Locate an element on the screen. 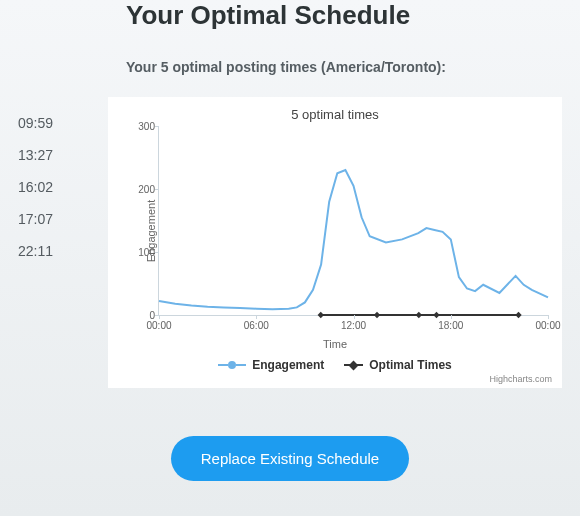 Image resolution: width=580 pixels, height=516 pixels. chart-credit: Highcharts.com is located at coordinates (335, 379).